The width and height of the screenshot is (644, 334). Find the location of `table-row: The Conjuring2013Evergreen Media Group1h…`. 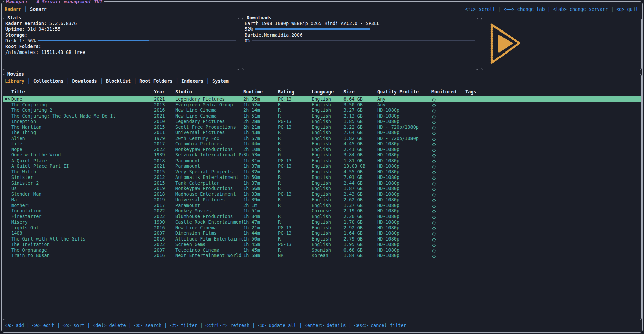

table-row: The Conjuring2013Evergreen Media Group1h… is located at coordinates (322, 105).